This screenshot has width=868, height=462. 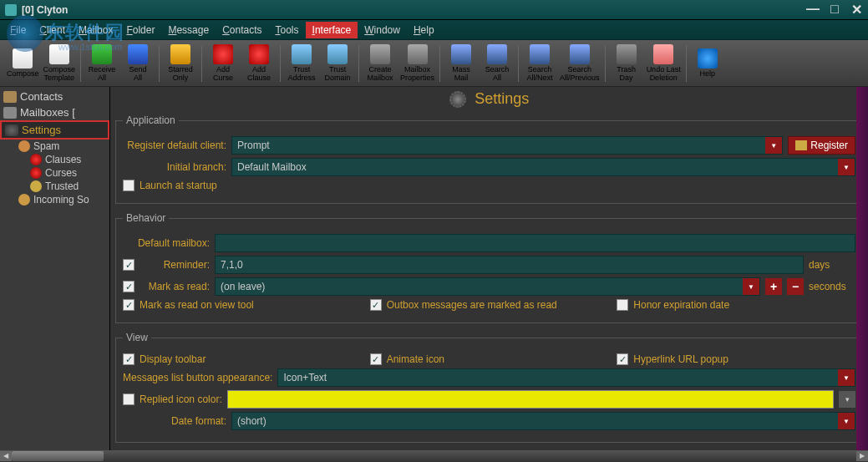 What do you see at coordinates (52, 30) in the screenshot?
I see `menu-client: Client` at bounding box center [52, 30].